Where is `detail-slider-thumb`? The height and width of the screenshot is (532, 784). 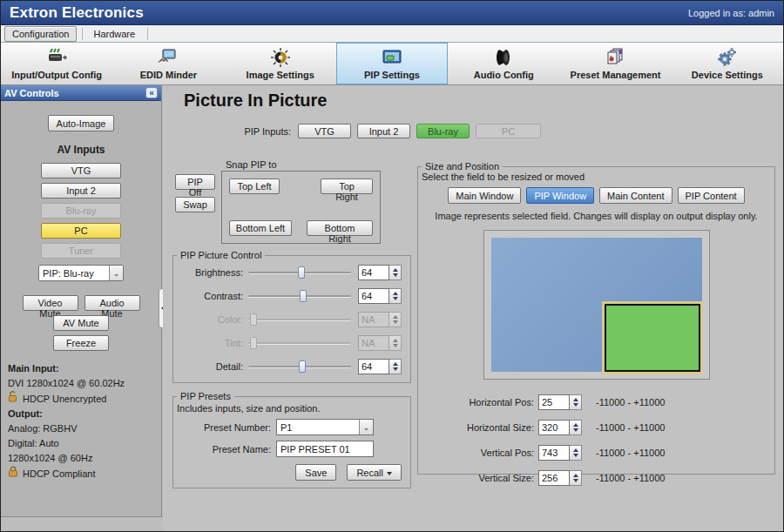 detail-slider-thumb is located at coordinates (302, 367).